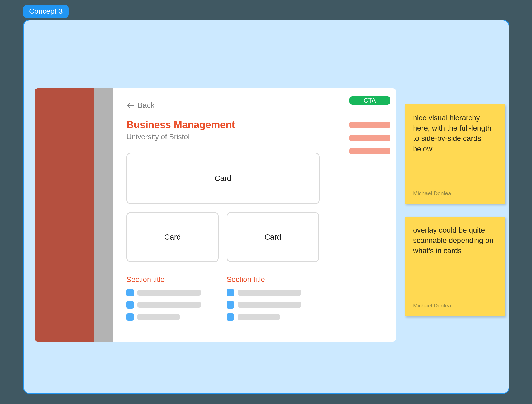 This screenshot has width=532, height=404. Describe the element at coordinates (64, 215) in the screenshot. I see `sidebar-primary` at that location.